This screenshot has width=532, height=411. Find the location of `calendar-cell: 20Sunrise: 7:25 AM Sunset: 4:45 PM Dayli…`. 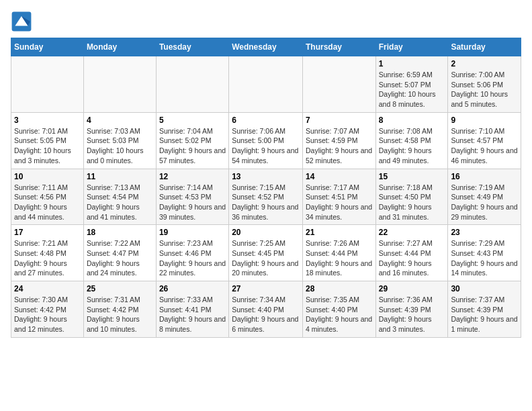

calendar-cell: 20Sunrise: 7:25 AM Sunset: 4:45 PM Dayli… is located at coordinates (266, 253).